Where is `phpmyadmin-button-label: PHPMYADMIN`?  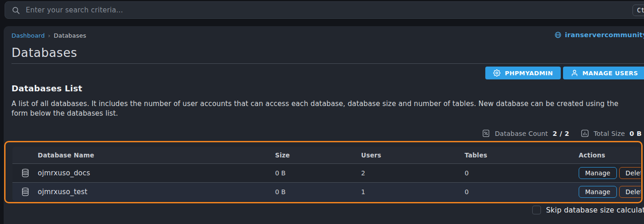
phpmyadmin-button-label: PHPMYADMIN is located at coordinates (529, 73).